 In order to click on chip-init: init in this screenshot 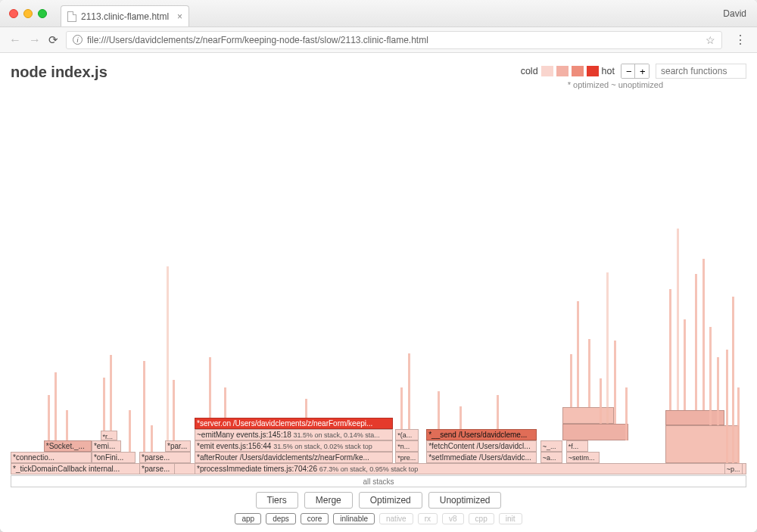, I will do `click(510, 519)`.